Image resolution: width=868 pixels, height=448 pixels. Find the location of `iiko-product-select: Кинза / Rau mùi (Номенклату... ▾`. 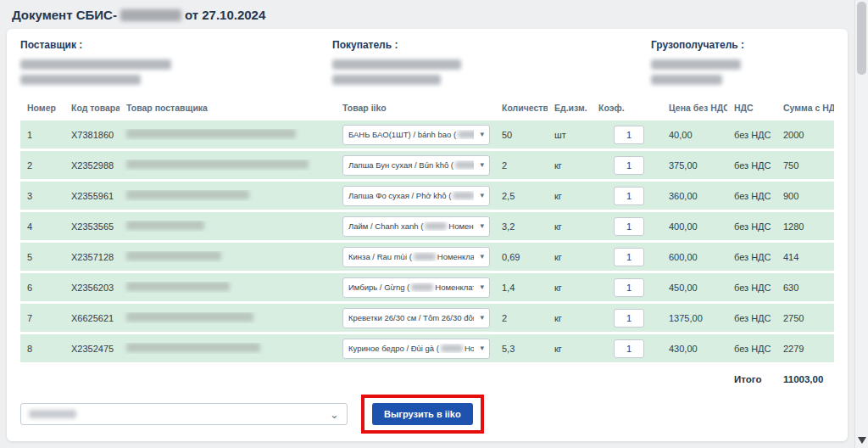

iiko-product-select: Кинза / Rau mùi (Номенклату... ▾ is located at coordinates (416, 257).